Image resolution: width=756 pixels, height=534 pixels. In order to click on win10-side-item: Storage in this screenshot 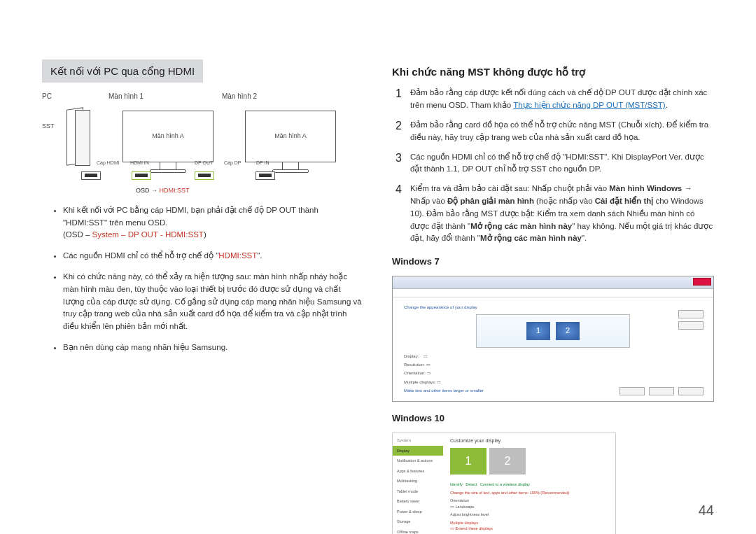, I will do `click(418, 522)`.